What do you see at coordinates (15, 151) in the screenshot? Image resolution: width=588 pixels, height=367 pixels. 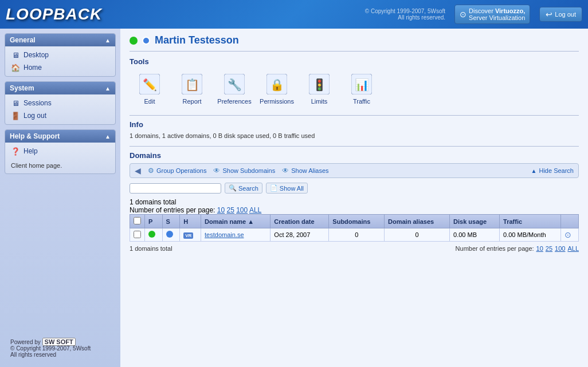 I see `help-icon` at bounding box center [15, 151].